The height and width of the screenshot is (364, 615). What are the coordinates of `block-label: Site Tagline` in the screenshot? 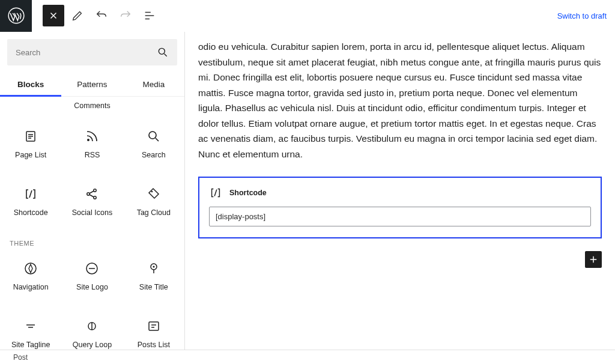 It's located at (31, 345).